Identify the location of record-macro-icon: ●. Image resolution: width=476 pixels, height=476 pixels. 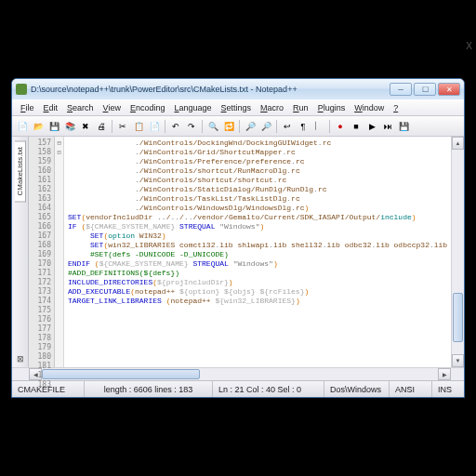
(340, 126).